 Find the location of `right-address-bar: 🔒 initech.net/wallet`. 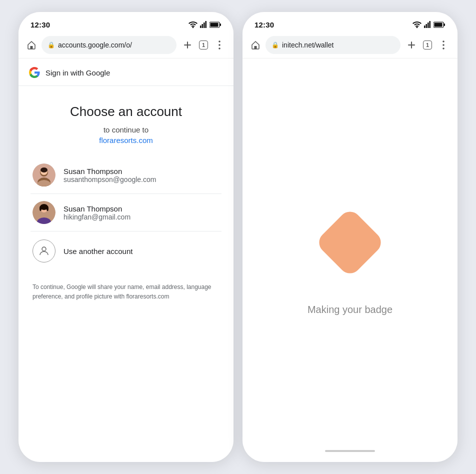

right-address-bar: 🔒 initech.net/wallet is located at coordinates (333, 45).